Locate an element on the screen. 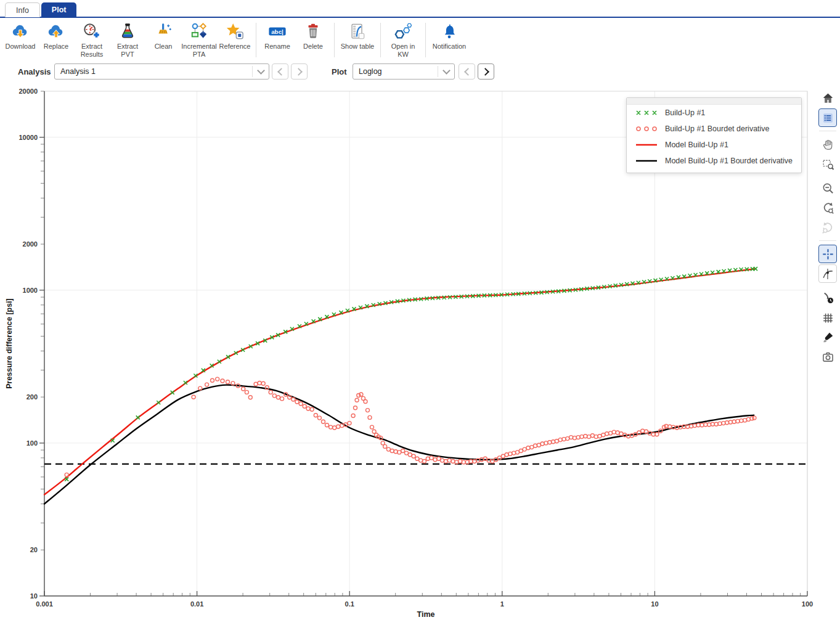 The height and width of the screenshot is (620, 840). tab-info: Info is located at coordinates (22, 10).